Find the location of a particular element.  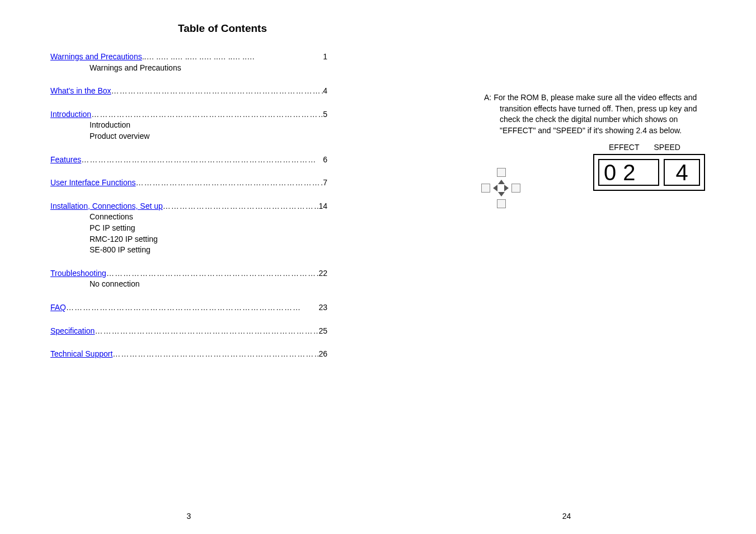

toc-row: FAQ23 is located at coordinates (189, 308).